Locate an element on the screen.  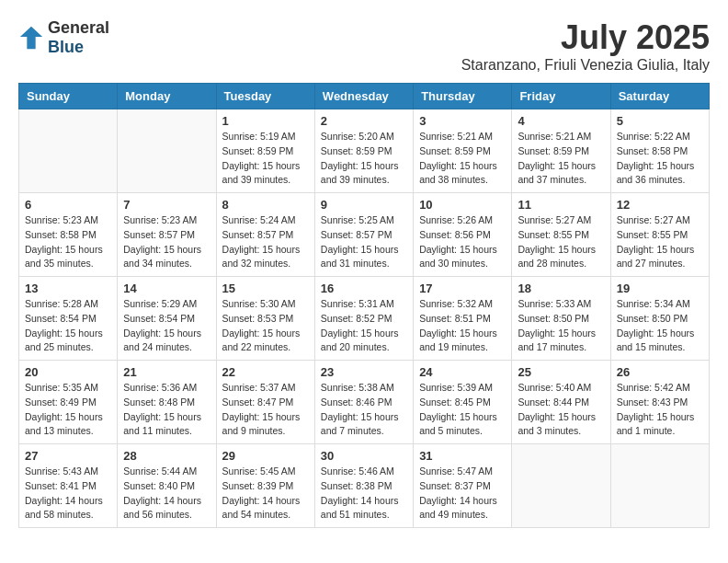
calendar-cell-w5-d1: 27 Sunrise: 5:43 AM Sunset: 8:41 PM Dayl… is located at coordinates (68, 486).